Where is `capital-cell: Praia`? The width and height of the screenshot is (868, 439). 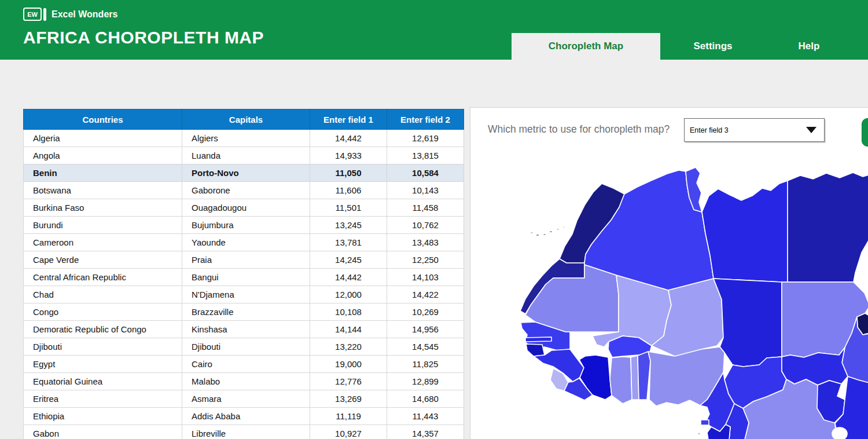 capital-cell: Praia is located at coordinates (247, 260).